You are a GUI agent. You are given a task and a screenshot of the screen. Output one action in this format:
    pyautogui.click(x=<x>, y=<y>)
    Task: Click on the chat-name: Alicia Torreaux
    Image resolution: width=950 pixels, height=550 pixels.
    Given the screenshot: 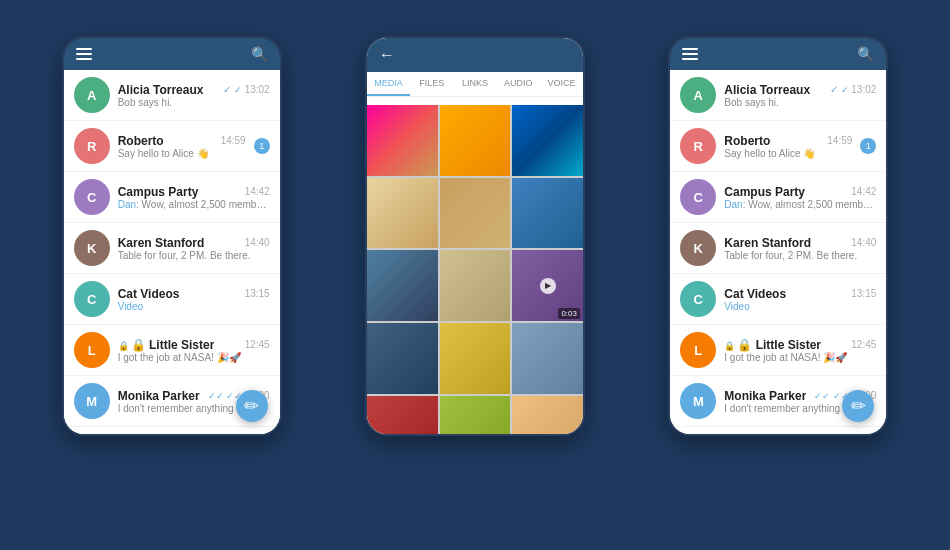 What is the action you would take?
    pyautogui.click(x=767, y=90)
    